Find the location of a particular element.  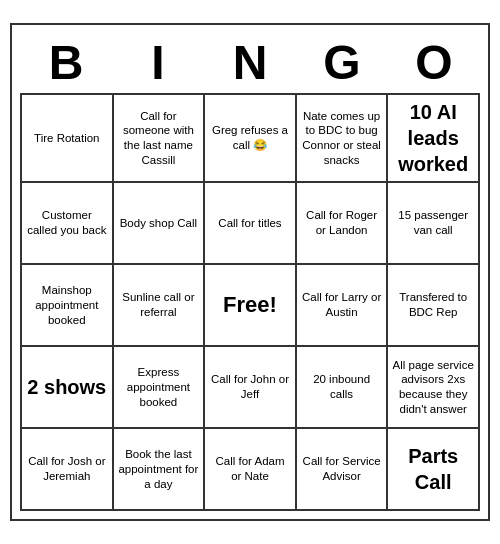

bingo-header: BINGO is located at coordinates (250, 64).